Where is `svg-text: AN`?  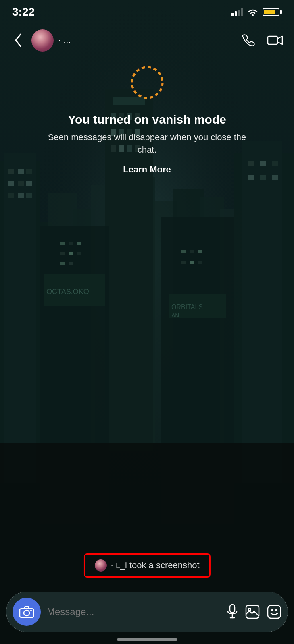
svg-text: AN is located at coordinates (175, 315).